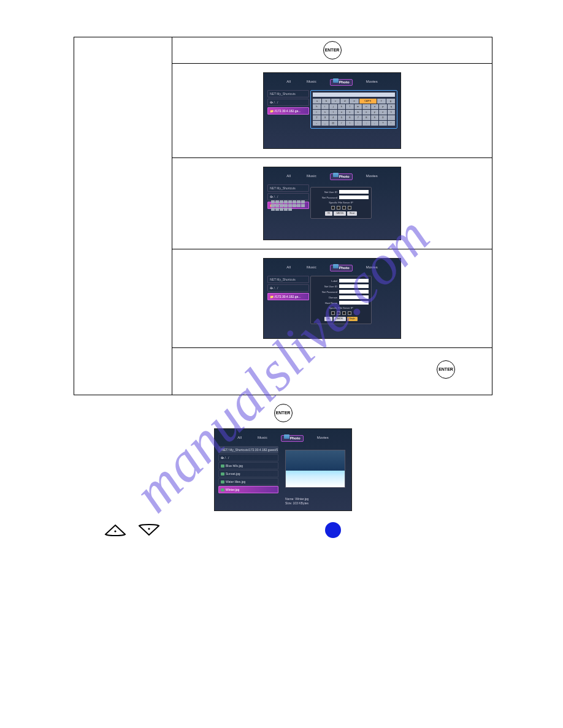 The width and height of the screenshot is (563, 728). What do you see at coordinates (367, 112) in the screenshot?
I see `key: x` at bounding box center [367, 112].